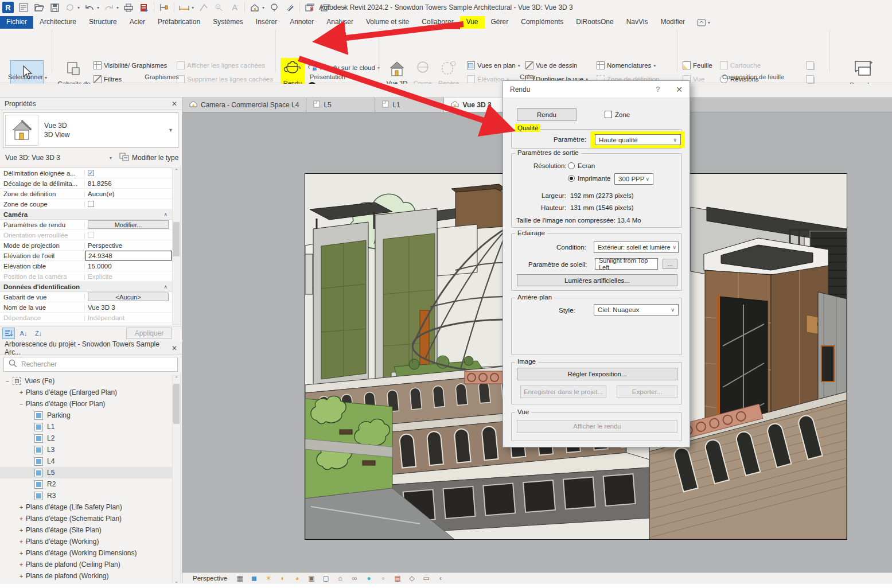  Describe the element at coordinates (86, 507) in the screenshot. I see `tree-item: +Plans d'étage (Life Safety Plan)` at that location.